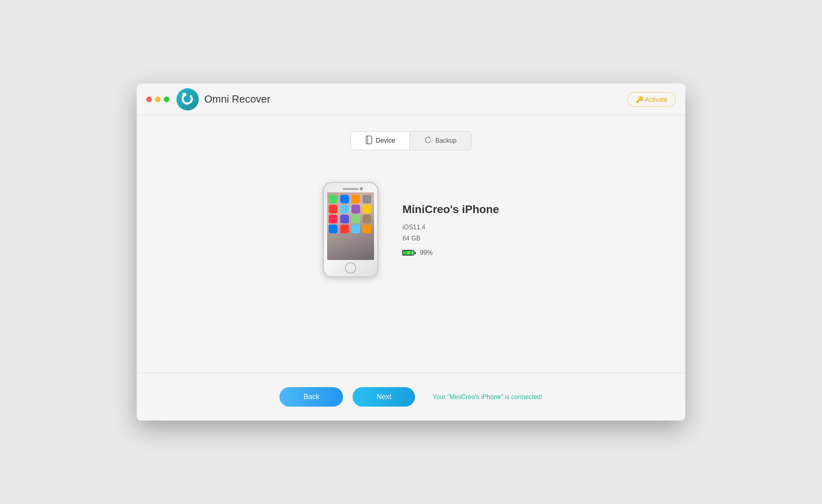 Image resolution: width=822 pixels, height=504 pixels. Describe the element at coordinates (411, 141) in the screenshot. I see `tabs-container: Device Backup` at that location.